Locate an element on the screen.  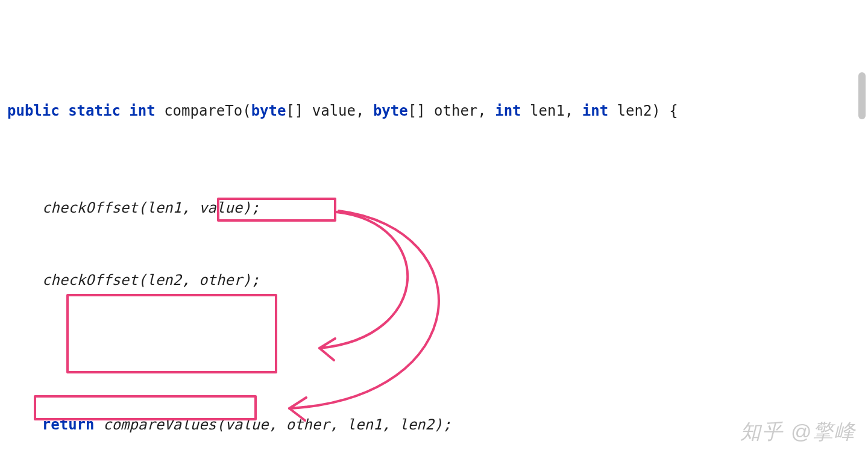
code-line: checkOffset(len1, value); is located at coordinates (434, 208).